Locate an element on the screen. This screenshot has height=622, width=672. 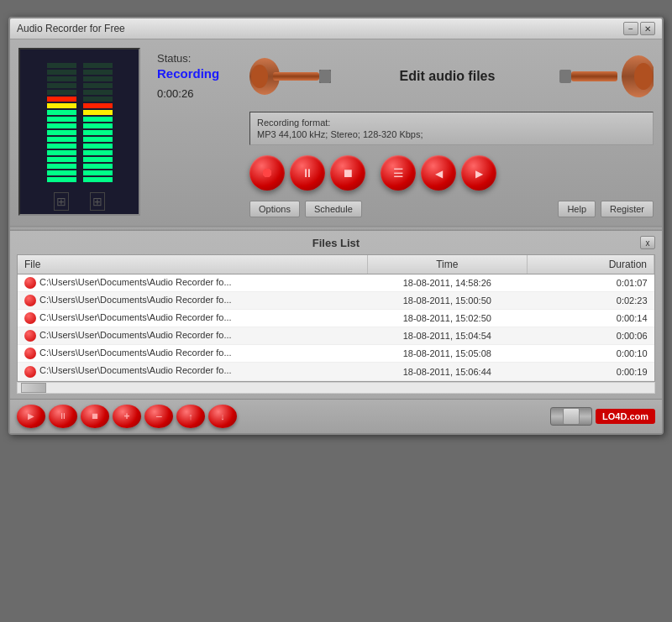
vu-bars is located at coordinates (80, 119).